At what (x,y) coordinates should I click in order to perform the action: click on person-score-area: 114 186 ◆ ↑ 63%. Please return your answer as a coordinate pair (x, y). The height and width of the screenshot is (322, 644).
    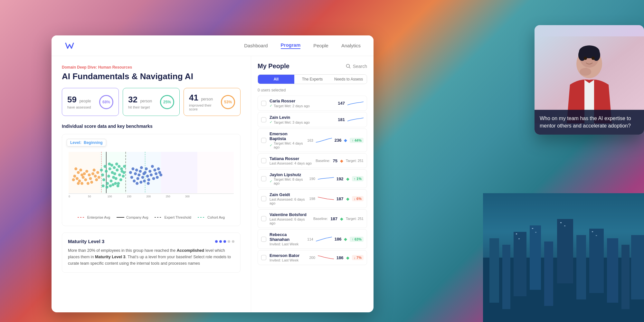
    Looking at the image, I should click on (336, 239).